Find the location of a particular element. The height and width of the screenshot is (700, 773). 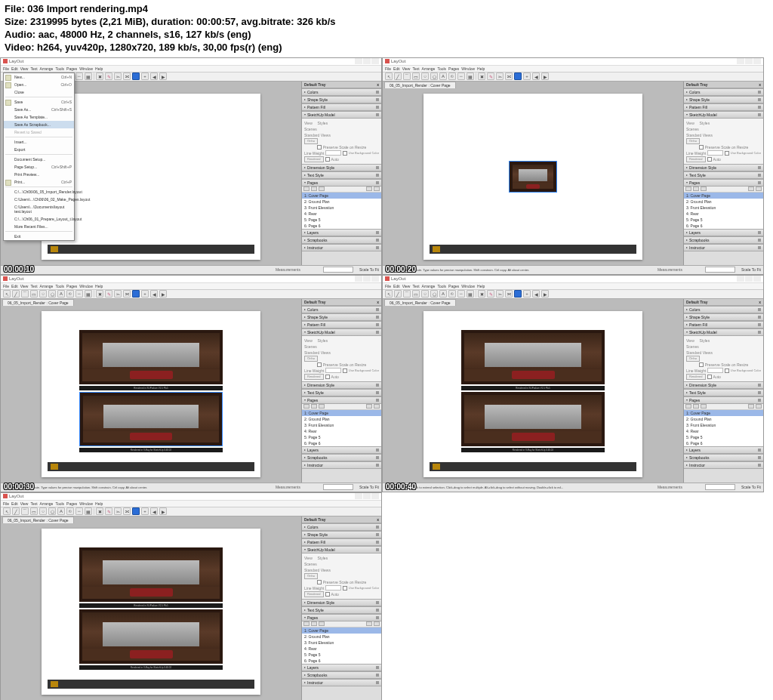

page-item-rear: 4: Rear is located at coordinates (341, 214).